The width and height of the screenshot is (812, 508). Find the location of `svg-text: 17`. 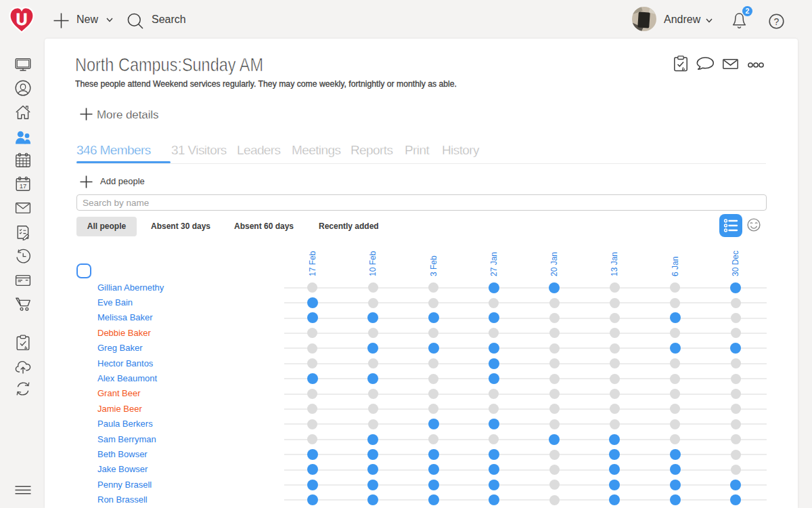

svg-text: 17 is located at coordinates (23, 186).